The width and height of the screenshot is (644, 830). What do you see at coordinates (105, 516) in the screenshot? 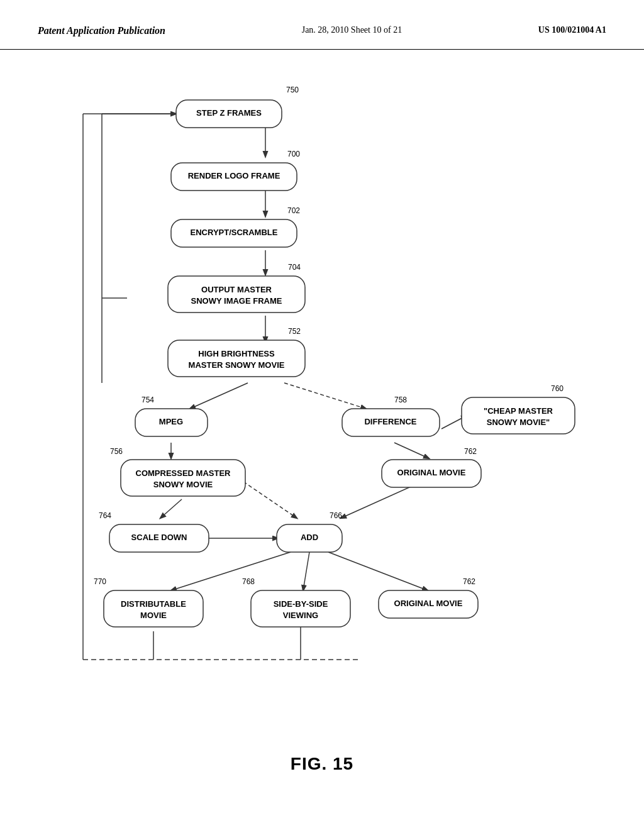
I see `svg-text: 764` at bounding box center [105, 516].